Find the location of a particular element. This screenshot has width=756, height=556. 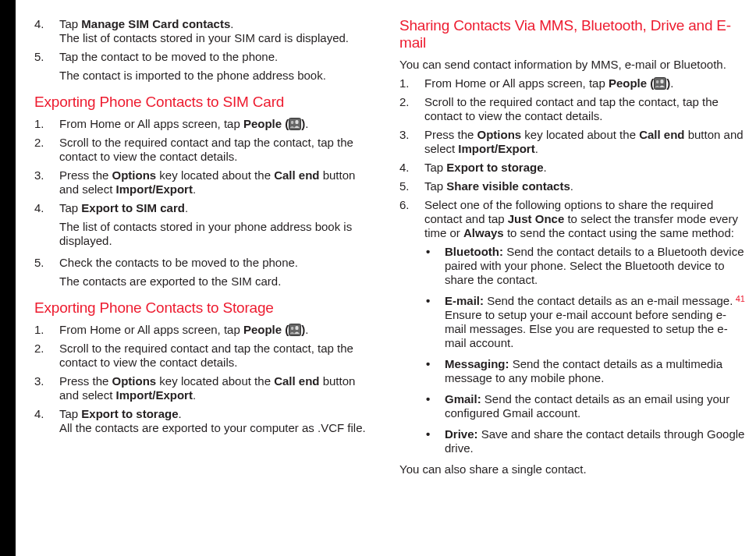

text: The list of contacts stored in your SIM … is located at coordinates (204, 37).